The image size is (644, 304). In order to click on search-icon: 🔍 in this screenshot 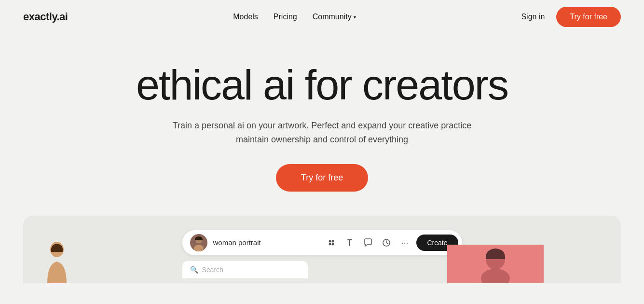, I will do `click(194, 270)`.